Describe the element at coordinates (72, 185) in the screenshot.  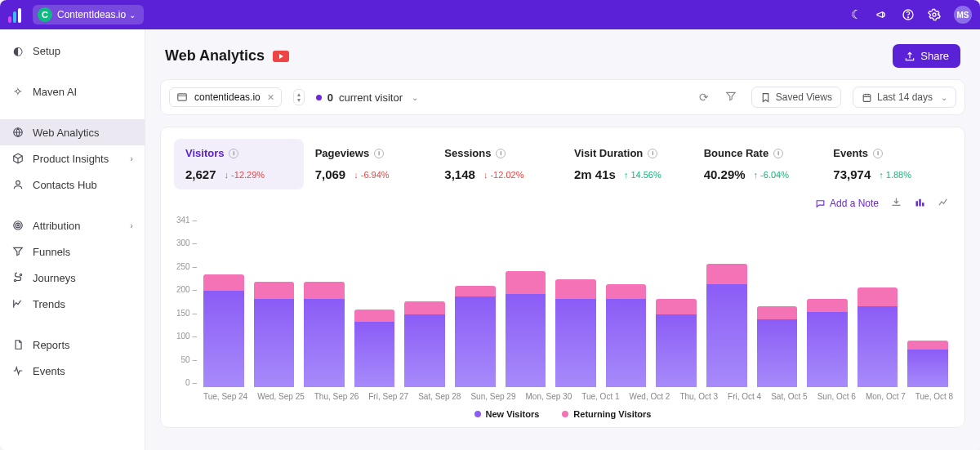
I see `sidebar-item-contacts-hub: Contacts Hub` at that location.